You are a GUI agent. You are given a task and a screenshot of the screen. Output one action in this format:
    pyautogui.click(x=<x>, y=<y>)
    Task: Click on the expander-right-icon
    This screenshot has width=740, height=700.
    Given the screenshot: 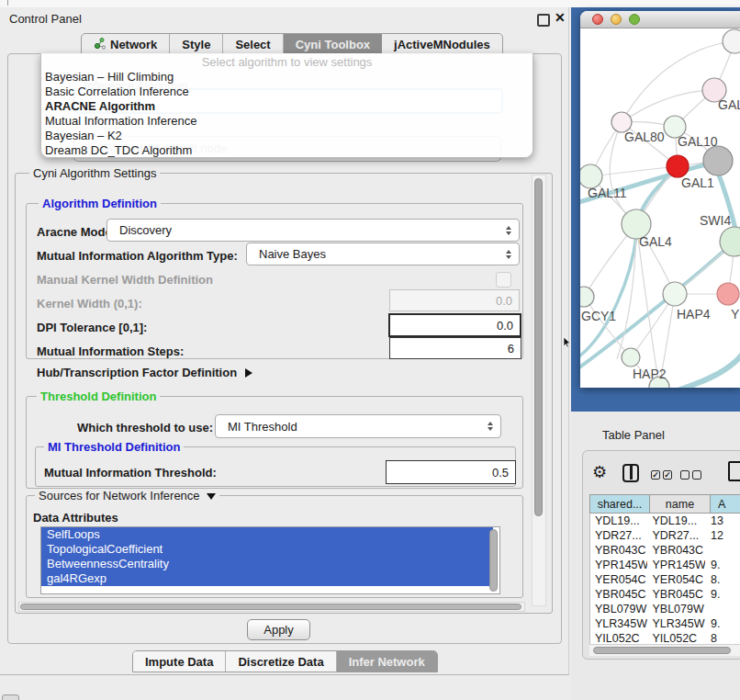 What is the action you would take?
    pyautogui.click(x=249, y=373)
    